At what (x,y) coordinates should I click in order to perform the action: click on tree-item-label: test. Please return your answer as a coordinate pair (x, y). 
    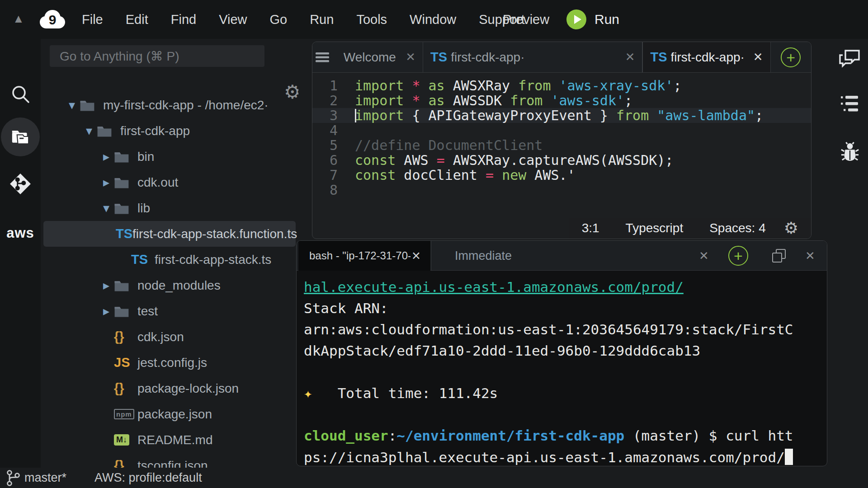
    Looking at the image, I should click on (147, 311).